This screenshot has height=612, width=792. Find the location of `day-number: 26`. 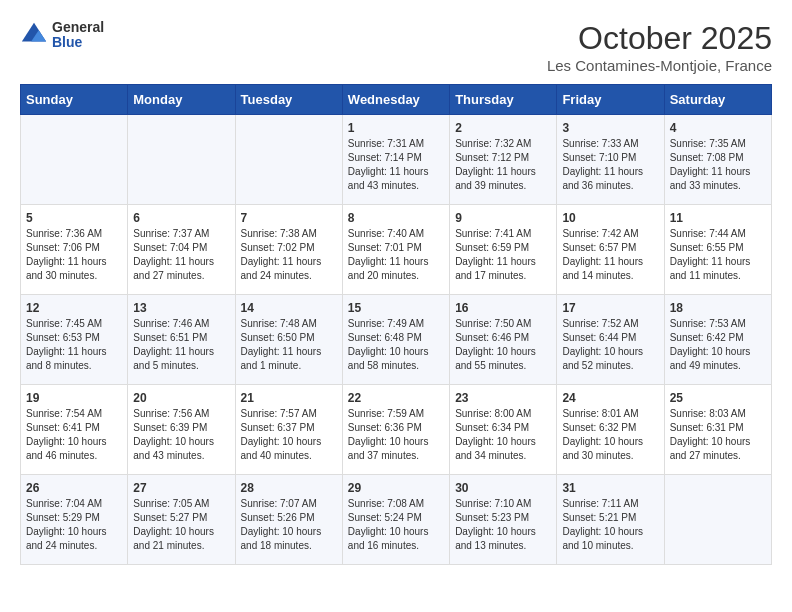

day-number: 26 is located at coordinates (74, 488).